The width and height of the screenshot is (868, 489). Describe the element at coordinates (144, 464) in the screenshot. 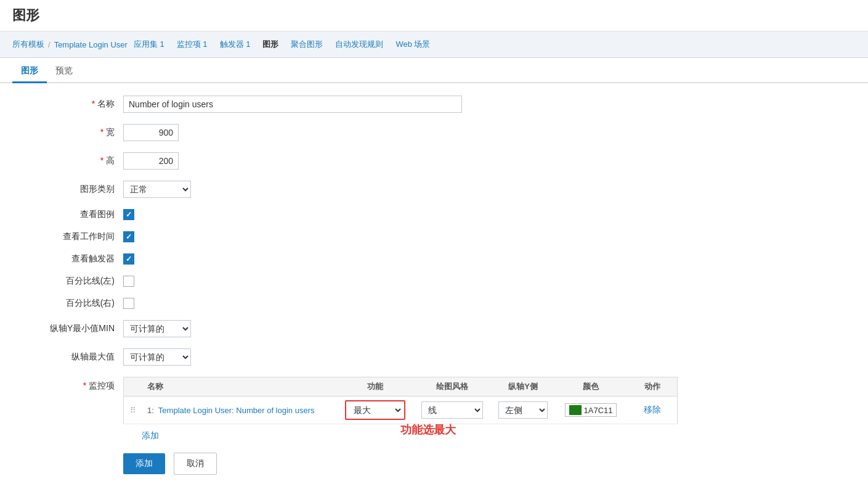

I see `submit-button: 添加` at that location.